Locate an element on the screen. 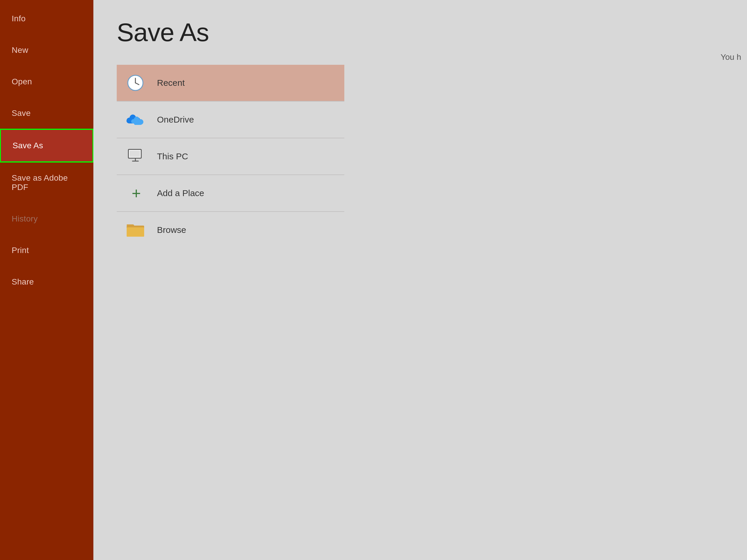  location-item-onedrive: OneDrive is located at coordinates (231, 120).